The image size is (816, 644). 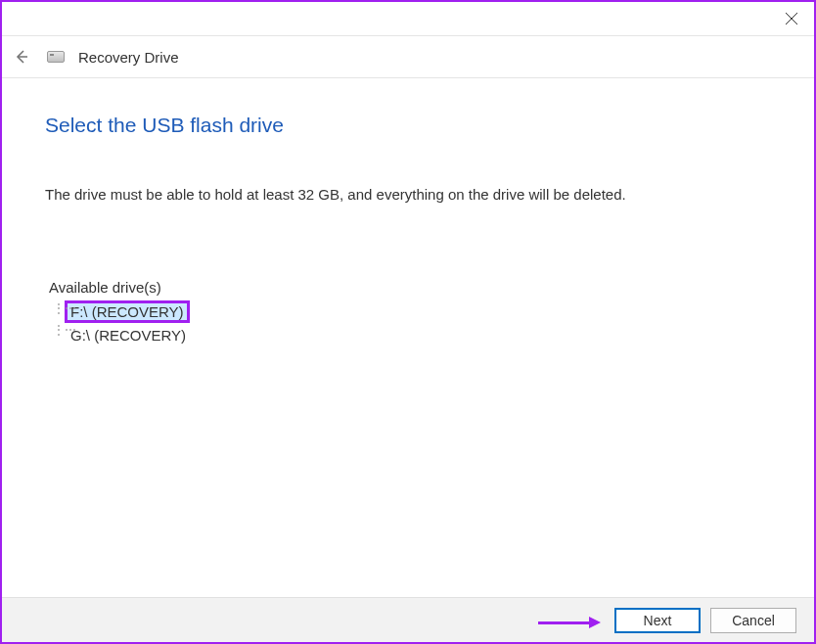 What do you see at coordinates (22, 57) in the screenshot?
I see `back-button` at bounding box center [22, 57].